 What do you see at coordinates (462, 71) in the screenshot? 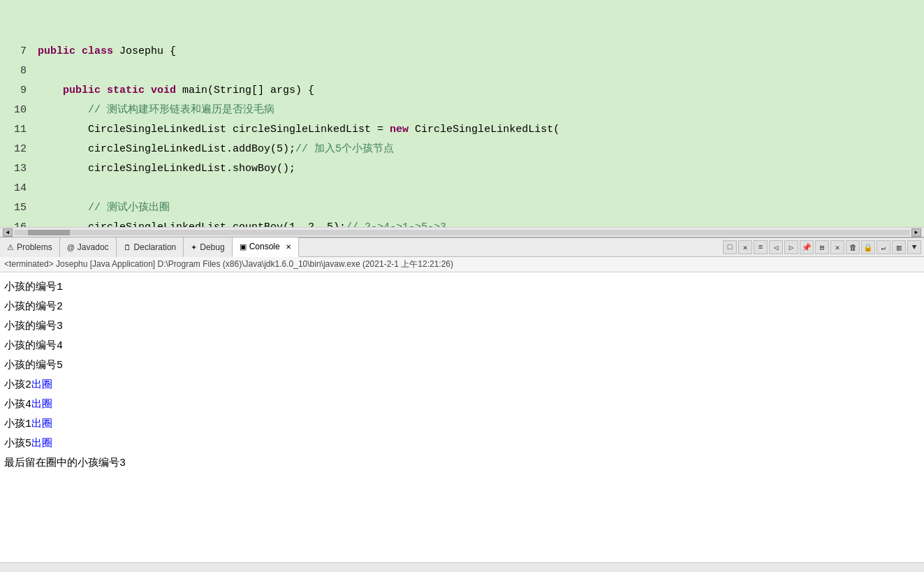
I see `code-line: 8` at bounding box center [462, 71].